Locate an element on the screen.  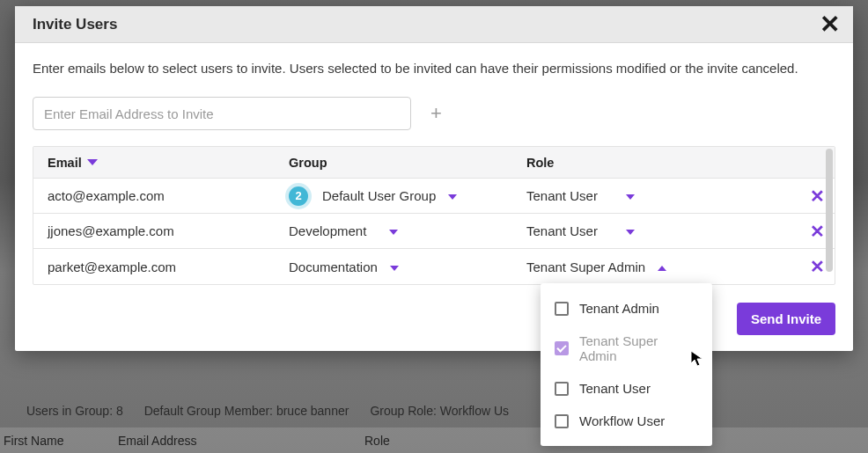
bg-col-role: Role is located at coordinates (377, 441).